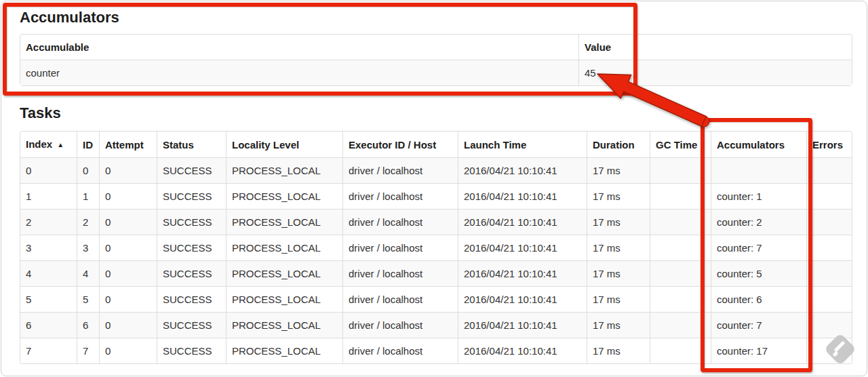  What do you see at coordinates (435, 113) in the screenshot?
I see `tasks-section-title: Tasks` at bounding box center [435, 113].